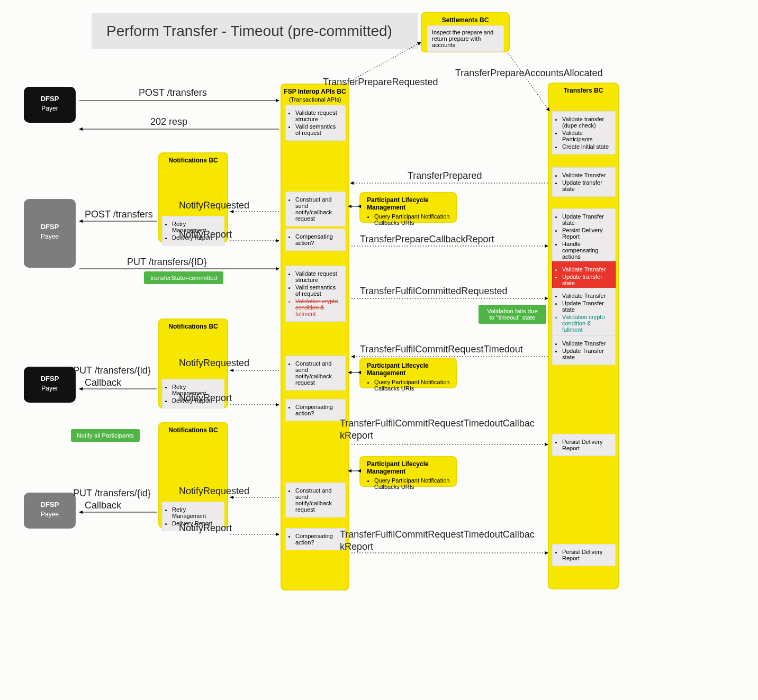  I want to click on transfers-title: Transfers BC, so click(583, 89).